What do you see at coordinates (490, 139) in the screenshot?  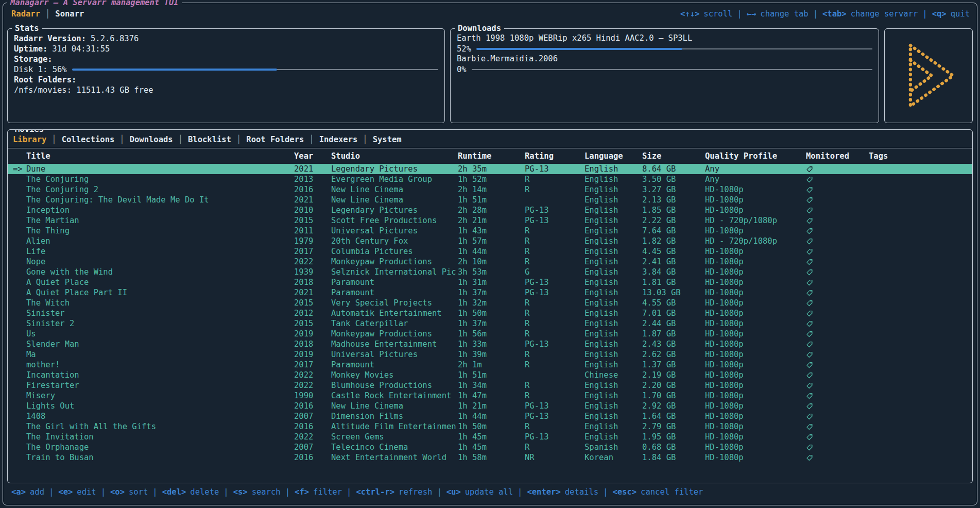 I see `movies-tabs: │Library │Collections │Downloads │Blockl…` at bounding box center [490, 139].